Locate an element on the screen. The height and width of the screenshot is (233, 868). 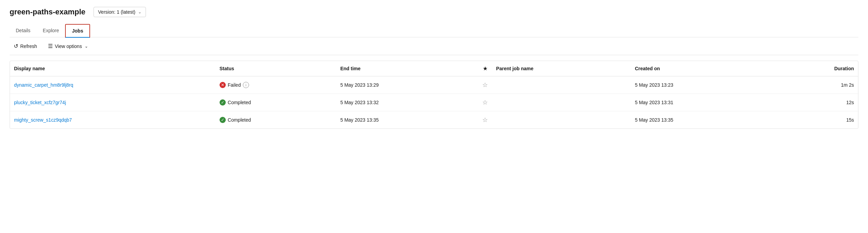
tab-strip: Details Explore Jobs is located at coordinates (434, 31).